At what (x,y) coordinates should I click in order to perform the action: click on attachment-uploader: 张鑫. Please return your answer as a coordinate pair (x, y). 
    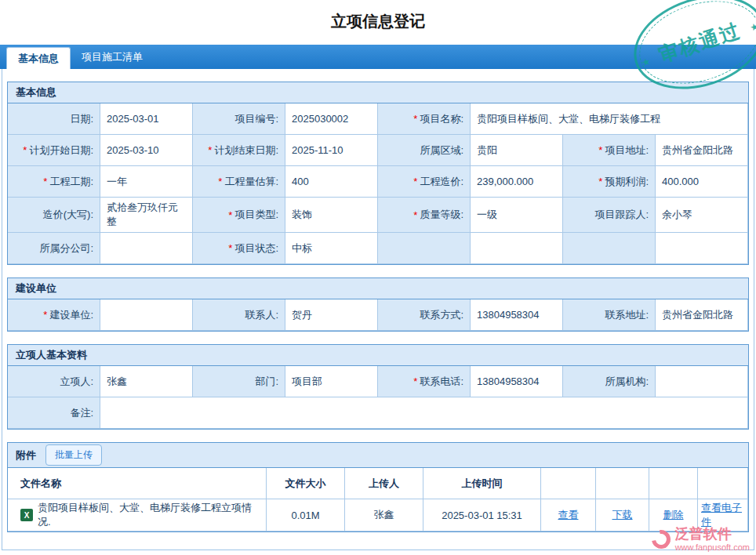
    Looking at the image, I should click on (384, 516).